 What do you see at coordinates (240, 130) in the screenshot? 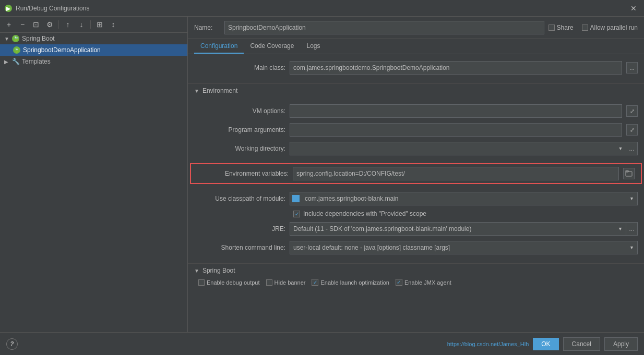
I see `program-args-label: Program arguments:` at bounding box center [240, 130].